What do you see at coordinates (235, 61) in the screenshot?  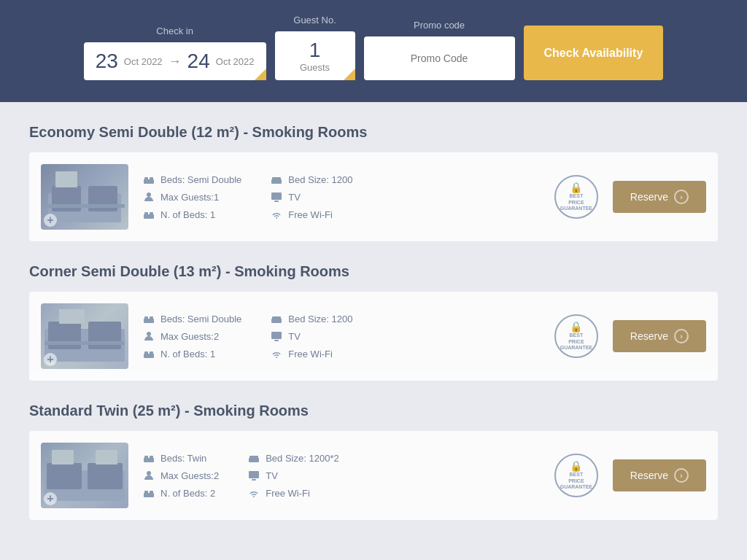 I see `checkout-month: Oct 2022` at bounding box center [235, 61].